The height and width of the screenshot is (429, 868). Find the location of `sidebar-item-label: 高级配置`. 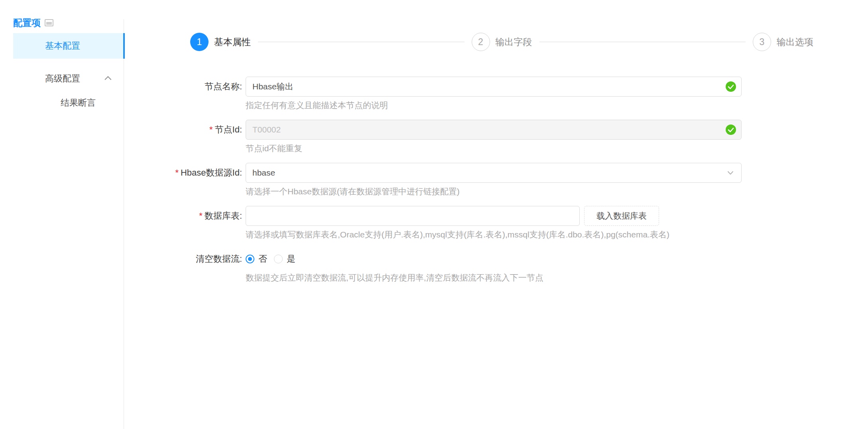

sidebar-item-label: 高级配置 is located at coordinates (63, 79).